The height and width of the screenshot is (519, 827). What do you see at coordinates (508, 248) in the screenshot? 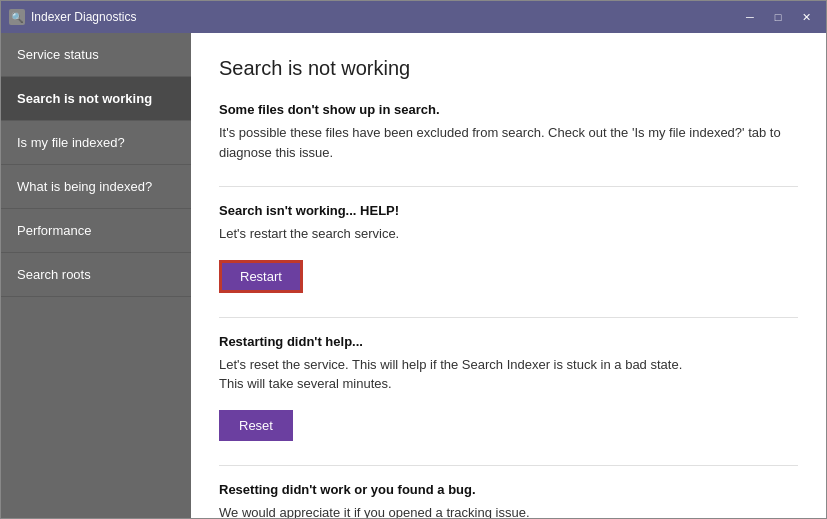
I see `section-search-not-working: Search isn't working... HELP! Let's rest…` at bounding box center [508, 248].